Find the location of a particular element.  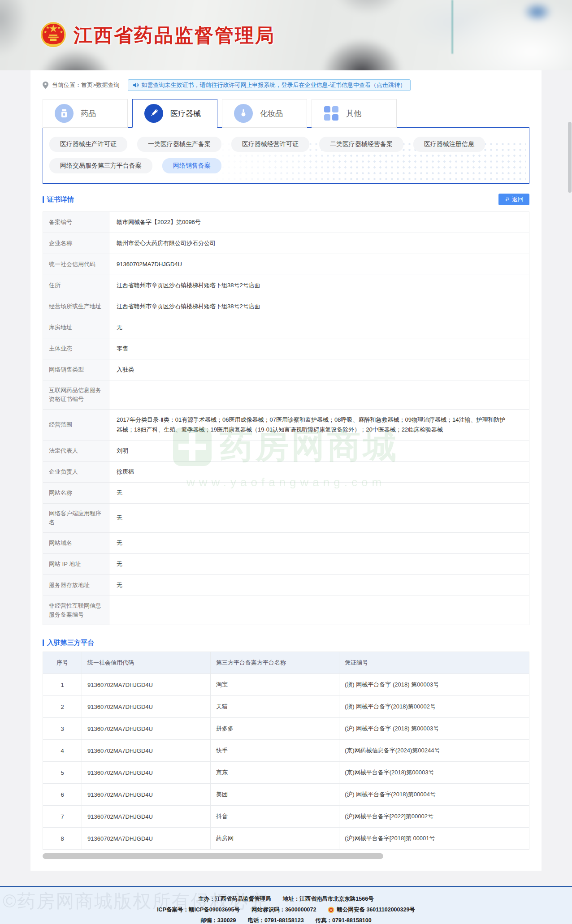

detail-value is located at coordinates (319, 395).